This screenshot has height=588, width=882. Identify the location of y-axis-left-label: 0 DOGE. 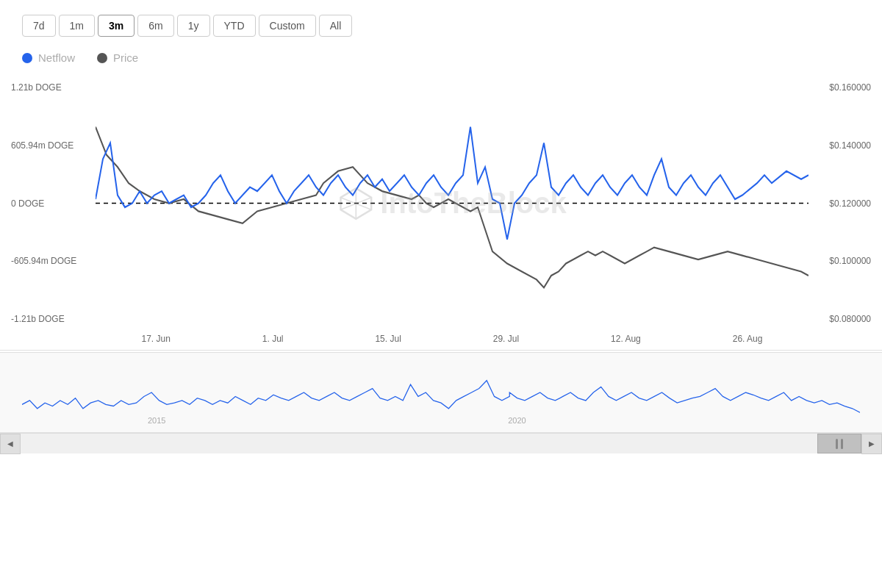
(50, 204).